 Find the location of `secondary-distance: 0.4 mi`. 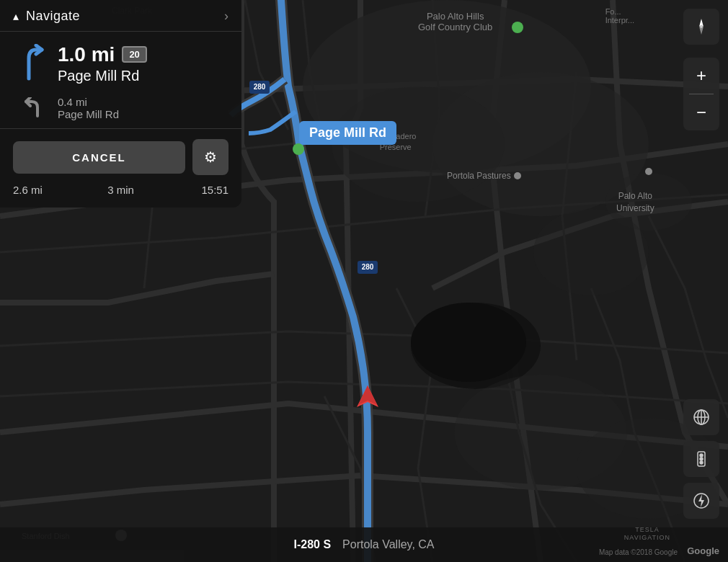

secondary-distance: 0.4 mi is located at coordinates (88, 102).